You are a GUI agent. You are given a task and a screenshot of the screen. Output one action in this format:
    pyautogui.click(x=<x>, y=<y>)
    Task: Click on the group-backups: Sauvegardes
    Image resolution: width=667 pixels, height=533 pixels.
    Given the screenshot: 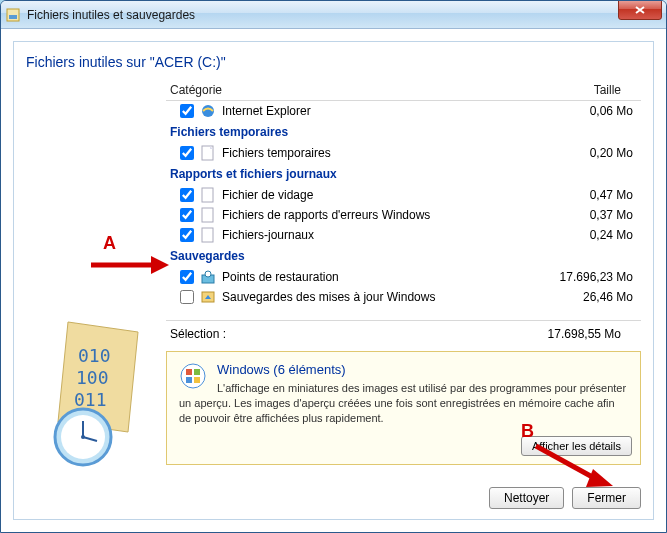 What is the action you would take?
    pyautogui.click(x=404, y=256)
    